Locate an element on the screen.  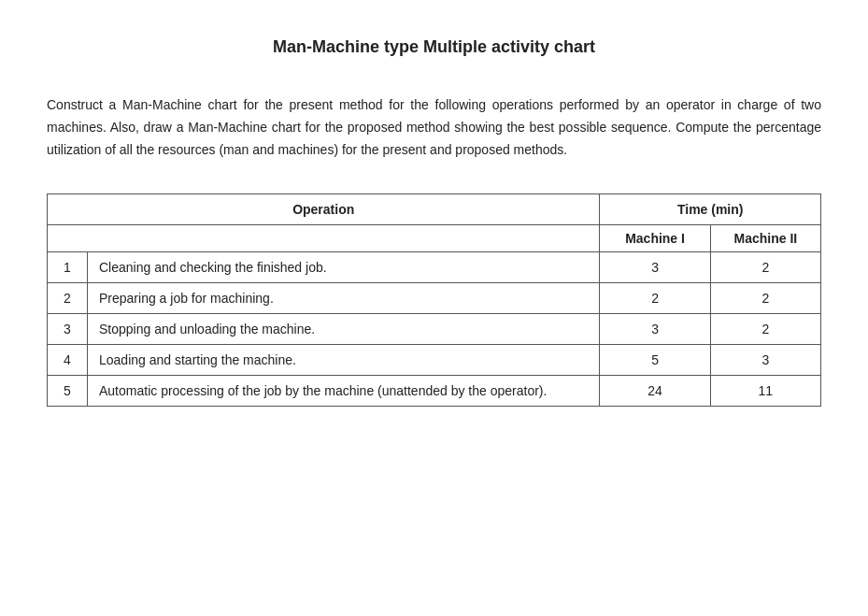
table-row: 4Loading and starting the machine.53 is located at coordinates (434, 361).